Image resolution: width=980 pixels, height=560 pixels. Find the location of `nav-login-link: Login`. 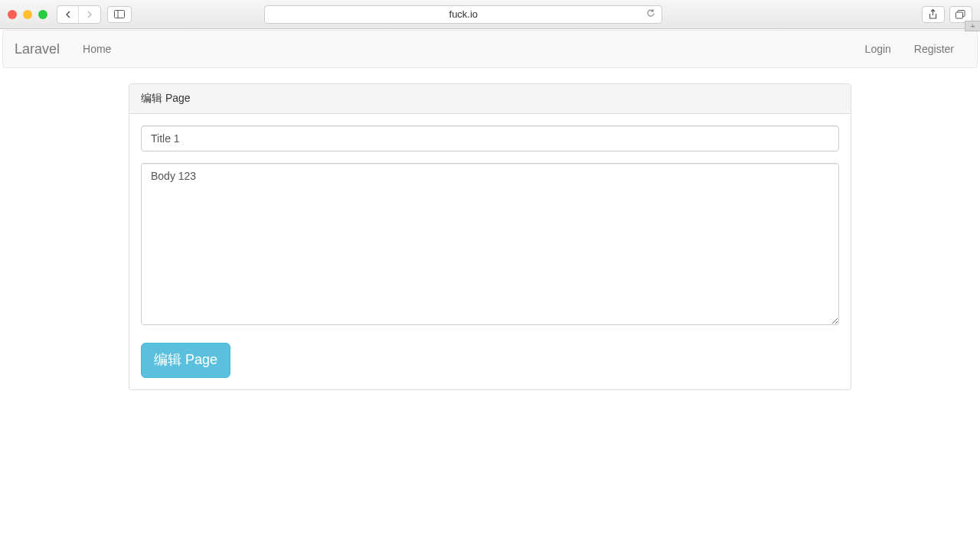

nav-login-link: Login is located at coordinates (878, 49).